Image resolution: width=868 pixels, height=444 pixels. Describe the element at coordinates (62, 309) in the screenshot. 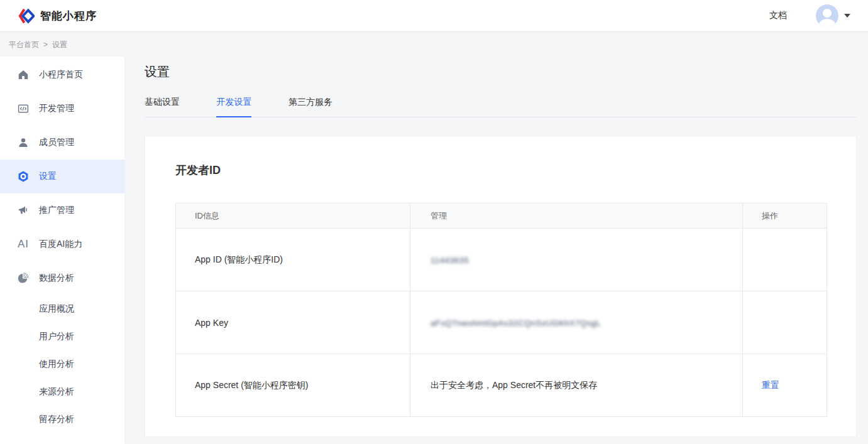

I see `sidebar-subitem-app-overview: 应用概况` at that location.